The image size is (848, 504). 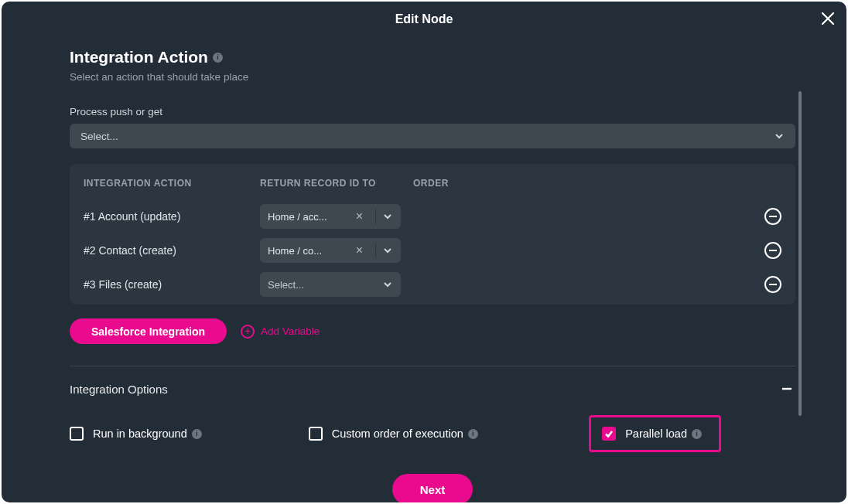 I want to click on add-variable-button: Add Variable, so click(x=280, y=332).